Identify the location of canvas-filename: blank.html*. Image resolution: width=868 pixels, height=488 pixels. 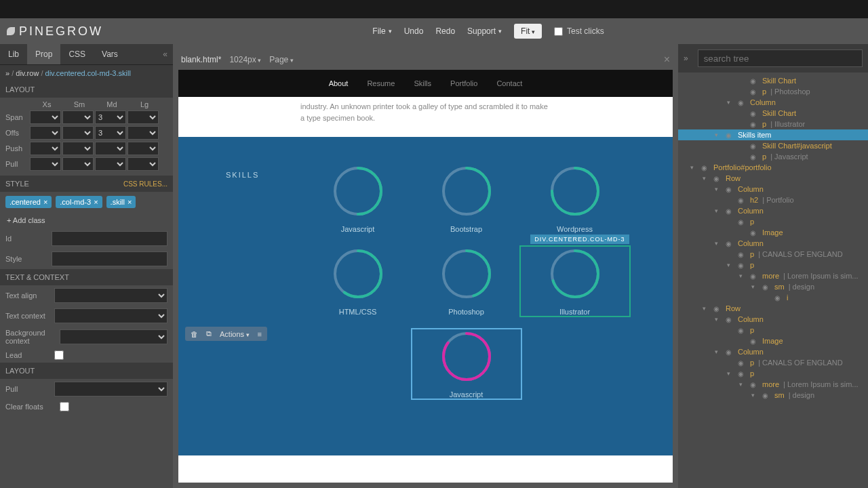
(201, 60).